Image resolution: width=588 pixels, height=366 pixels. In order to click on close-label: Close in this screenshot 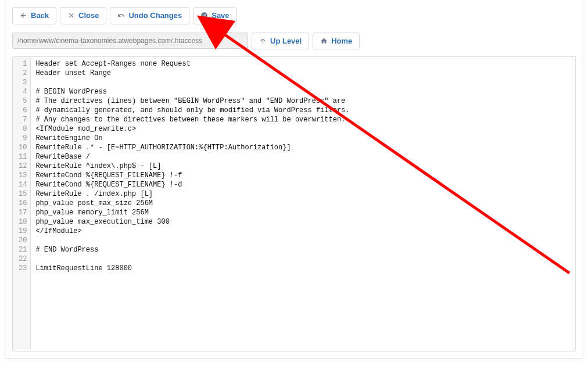, I will do `click(88, 16)`.